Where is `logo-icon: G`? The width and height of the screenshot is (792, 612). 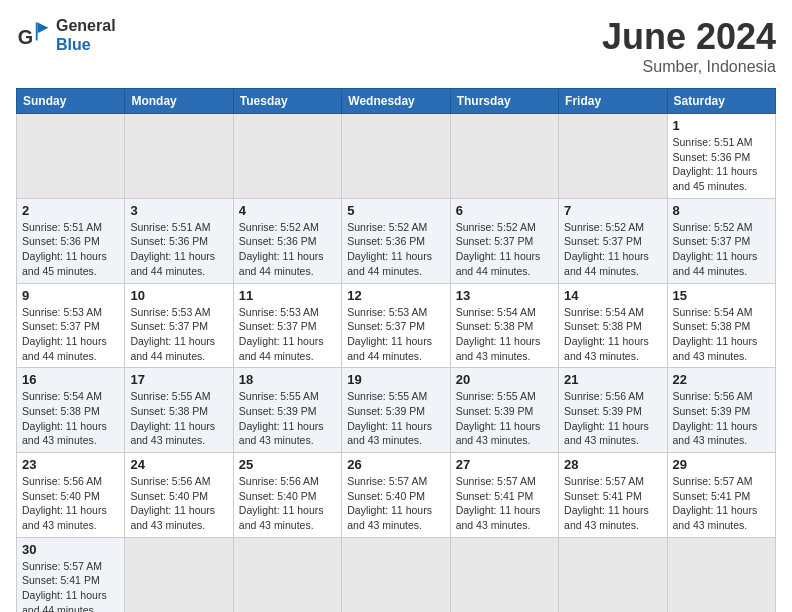
logo-icon: G is located at coordinates (34, 35).